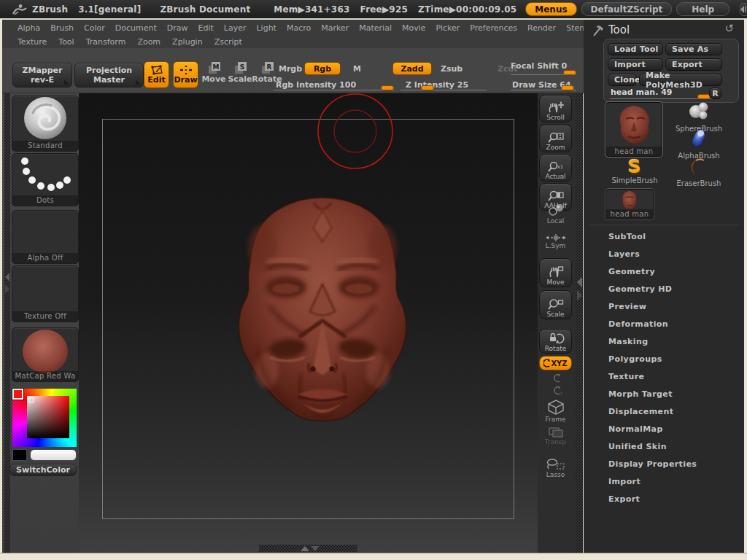  What do you see at coordinates (640, 411) in the screenshot?
I see `section-displacement: Displacement` at bounding box center [640, 411].